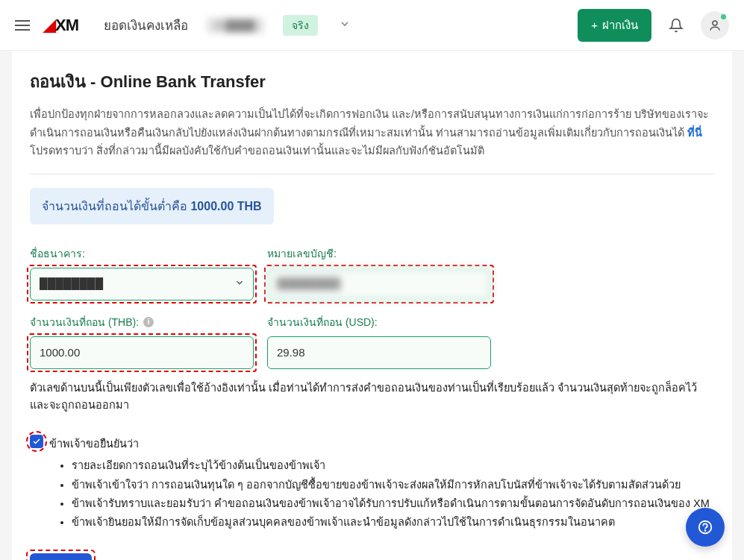 The width and height of the screenshot is (744, 560). What do you see at coordinates (300, 25) in the screenshot?
I see `account-type-badge: จริง` at bounding box center [300, 25].